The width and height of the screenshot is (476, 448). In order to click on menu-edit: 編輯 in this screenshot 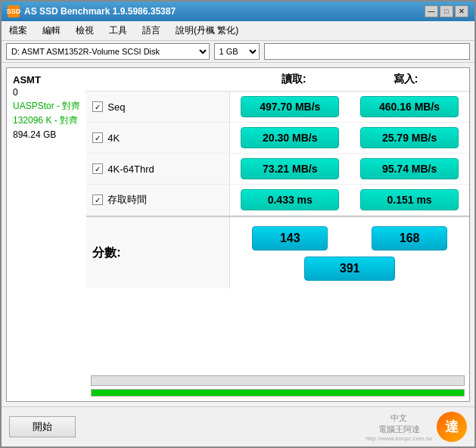, I will do `click(51, 30)`.